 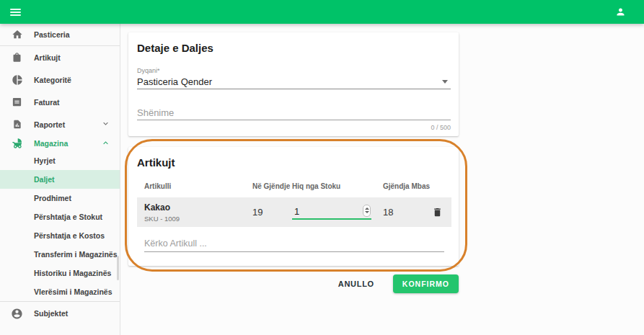 What do you see at coordinates (296, 187) in the screenshot?
I see `table-header: Artikulli Në Gjëndje Hiq nga Stoku Gjënd…` at bounding box center [296, 187].